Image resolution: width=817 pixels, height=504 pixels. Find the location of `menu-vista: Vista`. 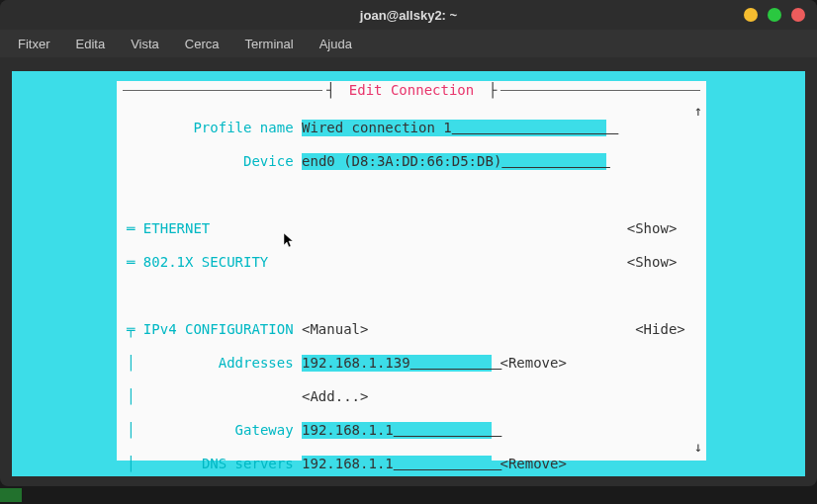

menu-vista: Vista is located at coordinates (144, 43).